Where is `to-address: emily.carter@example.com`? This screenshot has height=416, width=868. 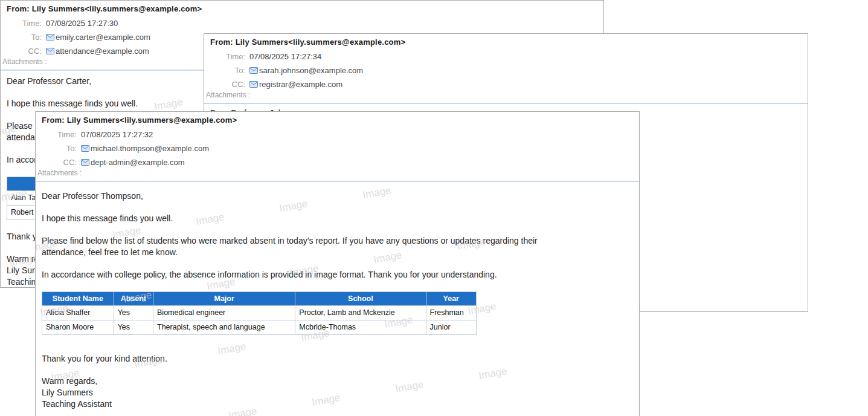
to-address: emily.carter@example.com is located at coordinates (103, 37).